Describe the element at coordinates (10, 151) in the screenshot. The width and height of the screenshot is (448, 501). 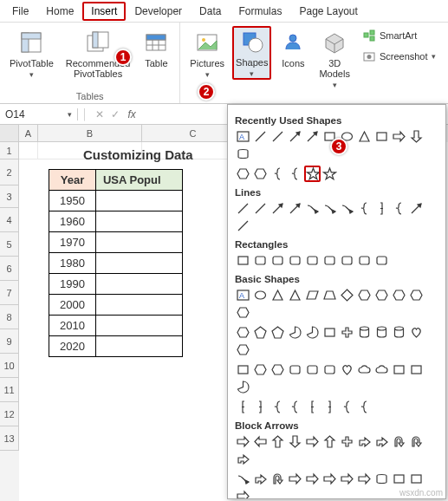
I see `row-header: 1` at that location.